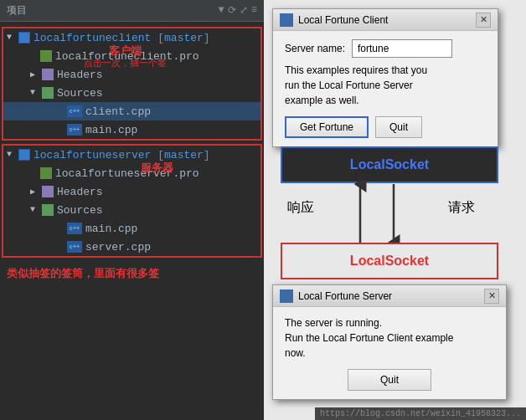  I want to click on server-dialog-titlebar: Local Fortune Server ✕, so click(389, 296).